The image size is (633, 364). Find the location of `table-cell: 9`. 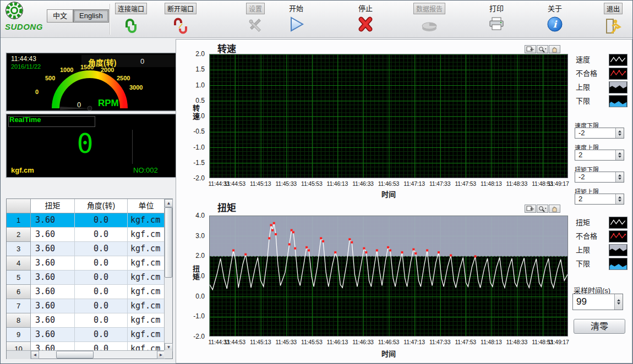

table-cell: 9 is located at coordinates (19, 335).